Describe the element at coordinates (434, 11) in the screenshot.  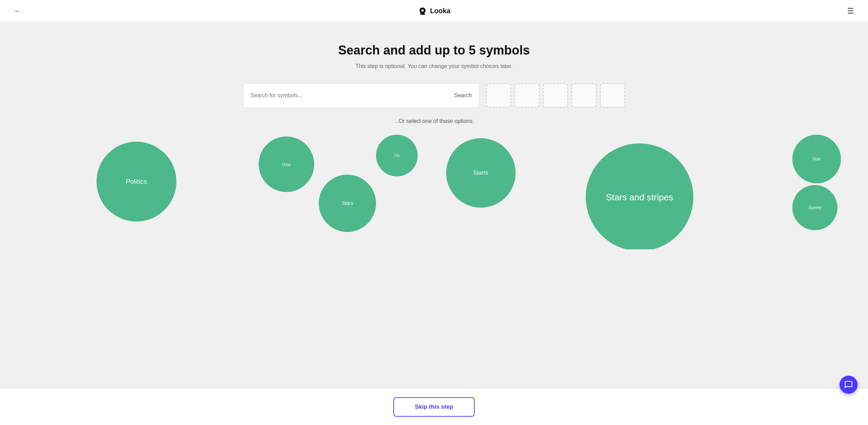
I see `logo: Looka` at that location.